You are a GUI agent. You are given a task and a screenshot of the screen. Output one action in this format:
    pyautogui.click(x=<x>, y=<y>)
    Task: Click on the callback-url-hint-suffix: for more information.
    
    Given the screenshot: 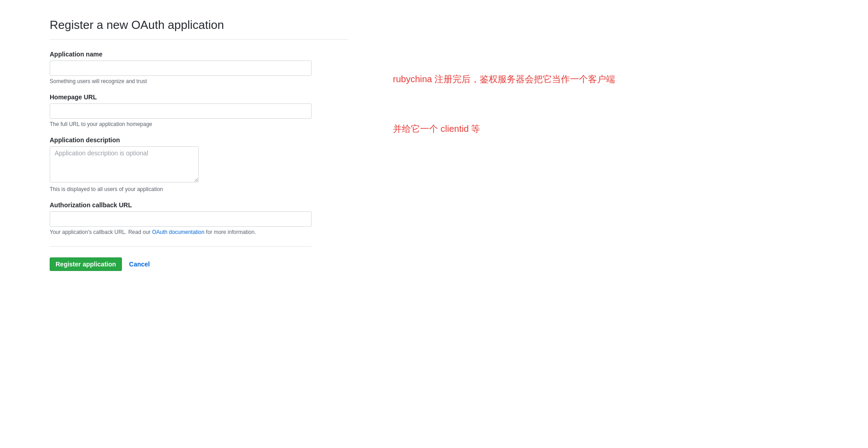 What is the action you would take?
    pyautogui.click(x=230, y=232)
    